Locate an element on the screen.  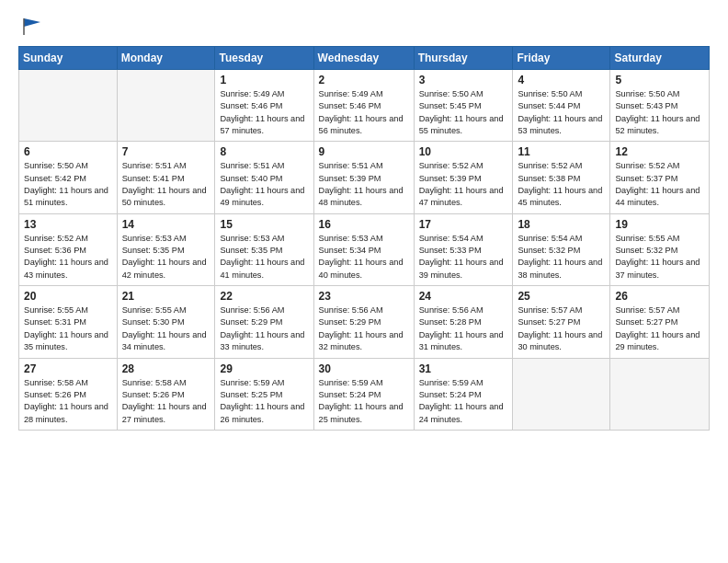
weekday-header: Saturday is located at coordinates (660, 59).